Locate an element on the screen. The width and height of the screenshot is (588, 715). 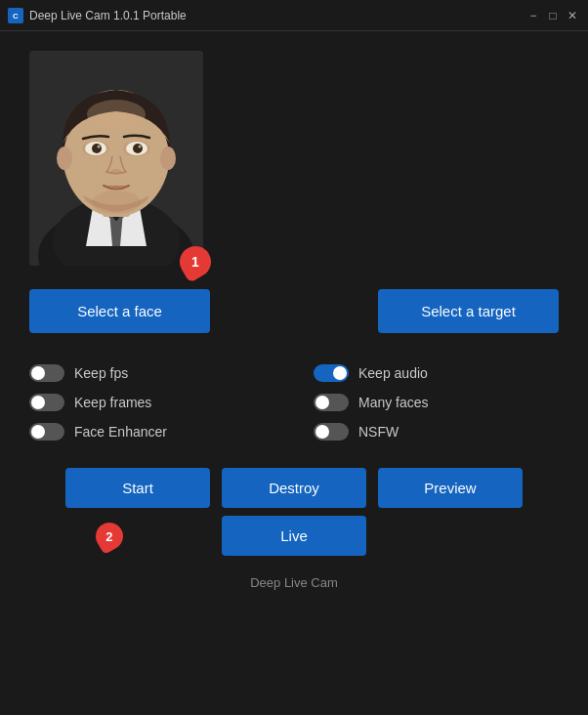
many-faces-toggle is located at coordinates (331, 402).